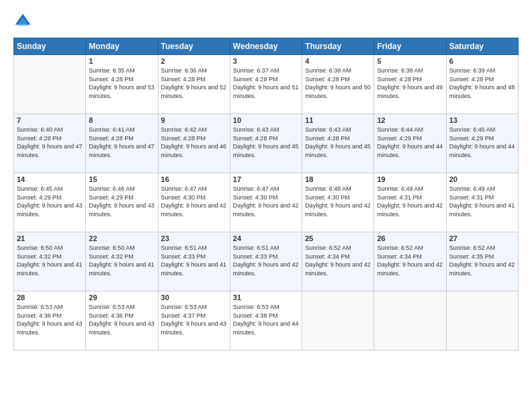 The height and width of the screenshot is (411, 532). Describe the element at coordinates (266, 262) in the screenshot. I see `calendar-week-4: 21Sunrise: 6:50 AMSunset: 4:32 PMDayligh…` at that location.